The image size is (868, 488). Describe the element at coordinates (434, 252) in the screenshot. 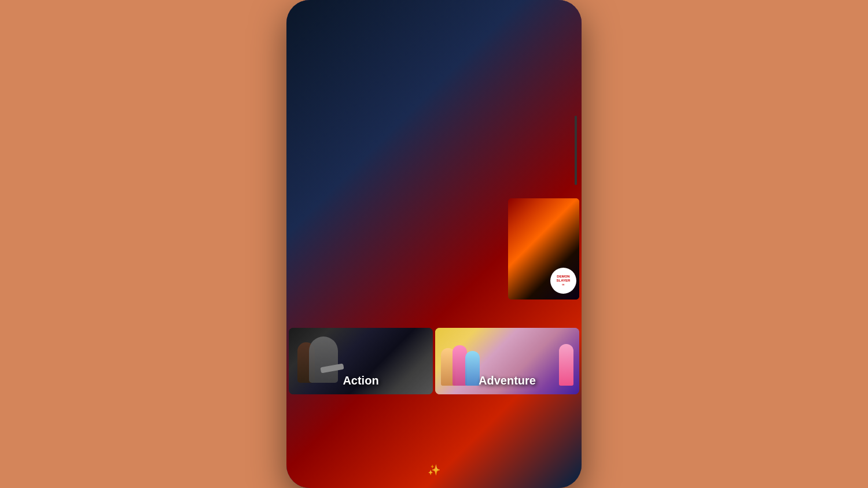

I see `rated-grid: ⚡ 🗡 👁 ✨` at that location.